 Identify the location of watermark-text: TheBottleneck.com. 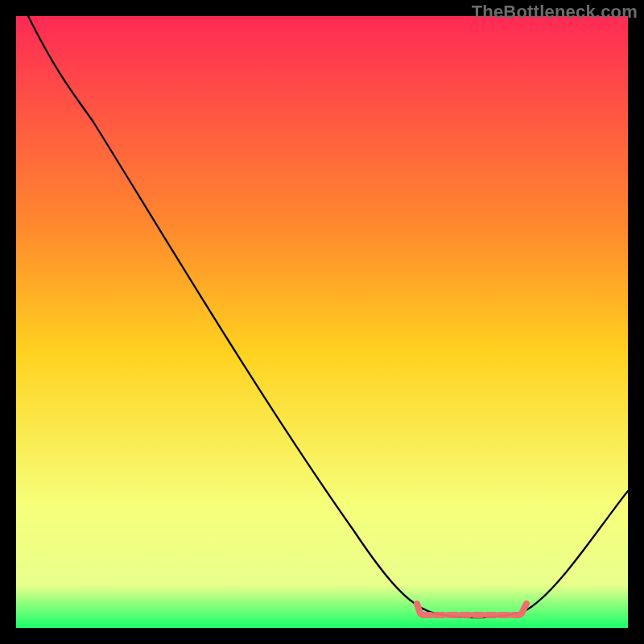
(555, 12).